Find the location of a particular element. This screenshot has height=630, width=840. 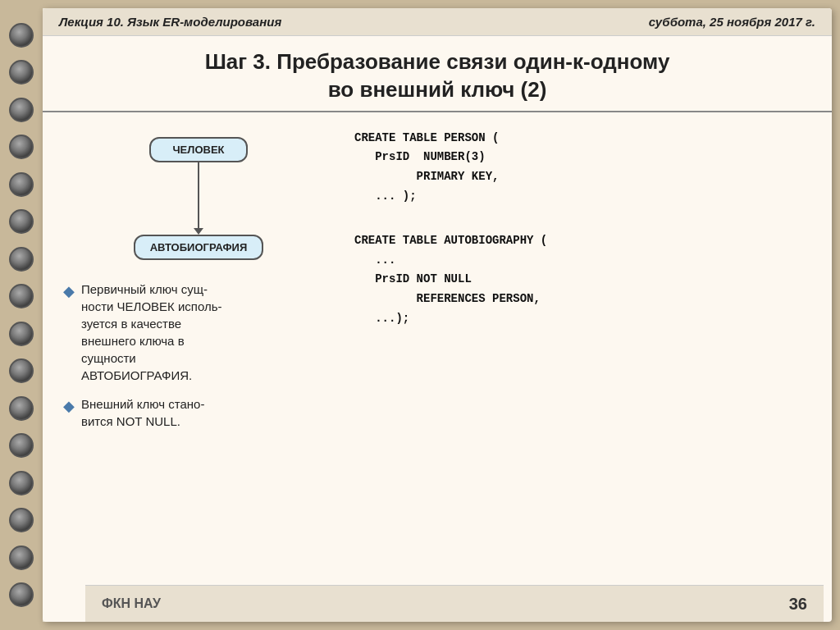

arrow-down-icon is located at coordinates (199, 231).